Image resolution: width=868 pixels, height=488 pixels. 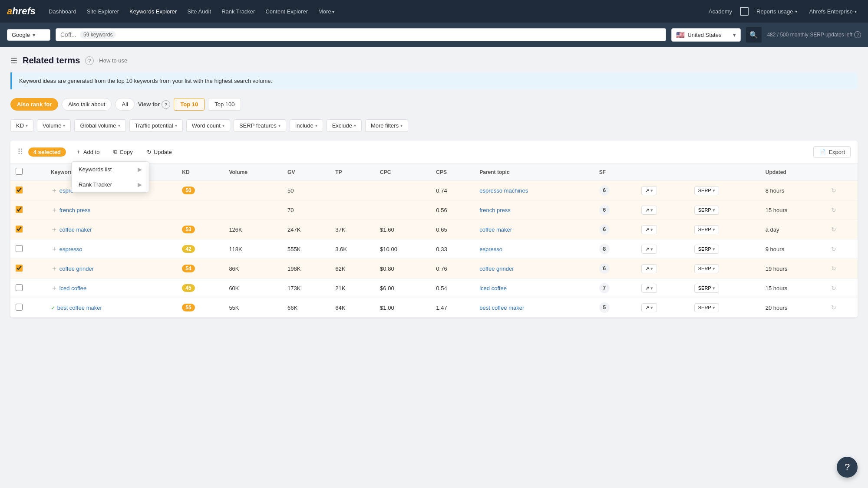 What do you see at coordinates (22, 126) in the screenshot?
I see `filter-kd: KD` at bounding box center [22, 126].